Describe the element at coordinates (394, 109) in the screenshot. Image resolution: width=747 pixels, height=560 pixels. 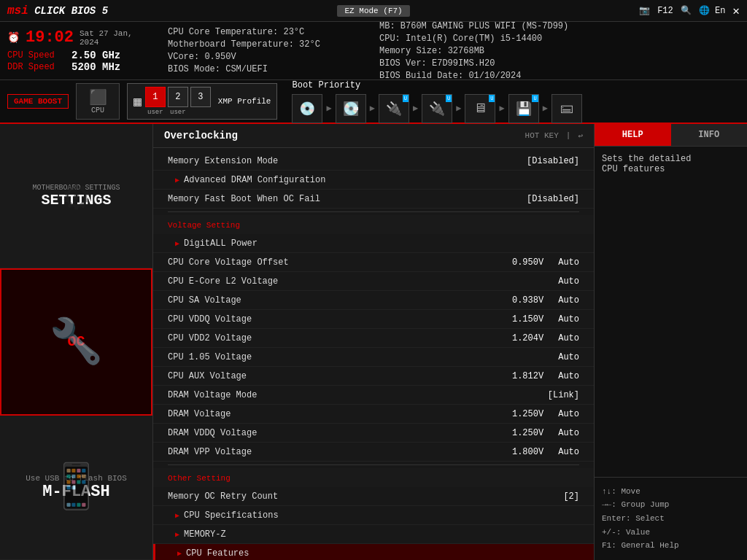
I see `boot-device-usb1: 🔌 U` at that location.